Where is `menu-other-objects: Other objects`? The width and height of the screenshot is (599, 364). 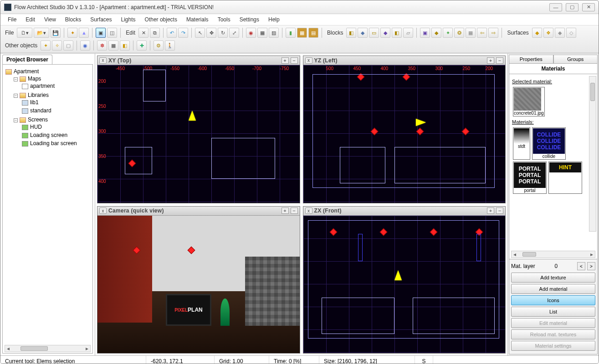 menu-other-objects: Other objects is located at coordinates (161, 20).